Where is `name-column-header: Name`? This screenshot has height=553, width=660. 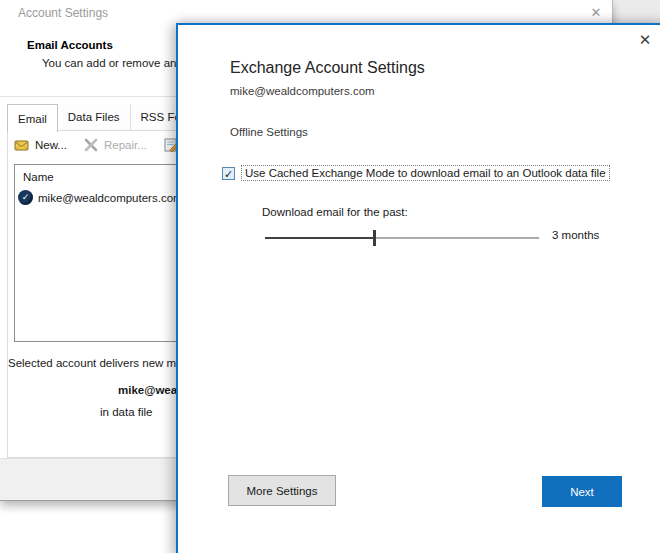 name-column-header: Name is located at coordinates (38, 177).